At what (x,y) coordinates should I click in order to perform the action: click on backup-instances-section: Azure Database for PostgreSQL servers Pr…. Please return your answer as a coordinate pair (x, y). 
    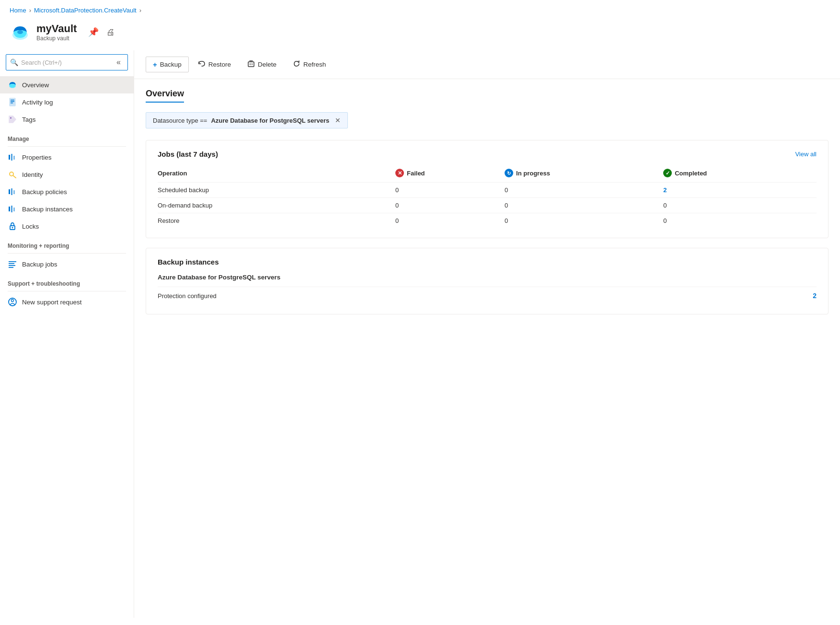
    Looking at the image, I should click on (487, 289).